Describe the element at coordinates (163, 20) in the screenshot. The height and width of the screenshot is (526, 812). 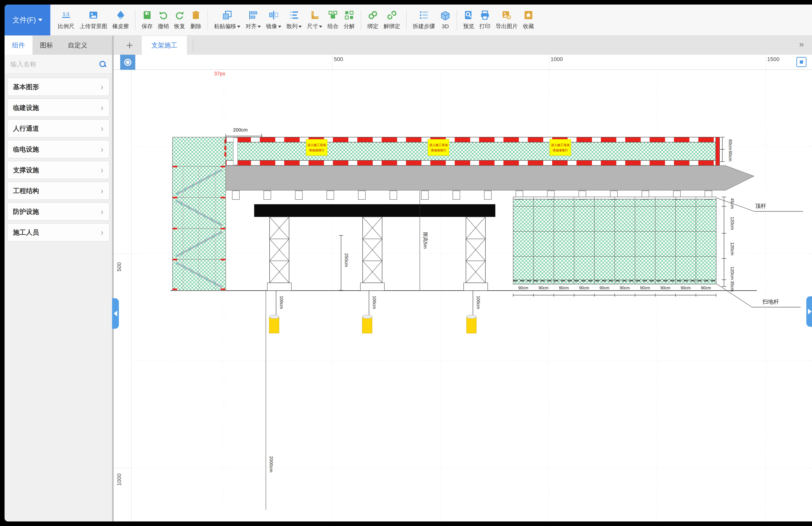
I see `toolbar-button-undo: 撤销` at that location.